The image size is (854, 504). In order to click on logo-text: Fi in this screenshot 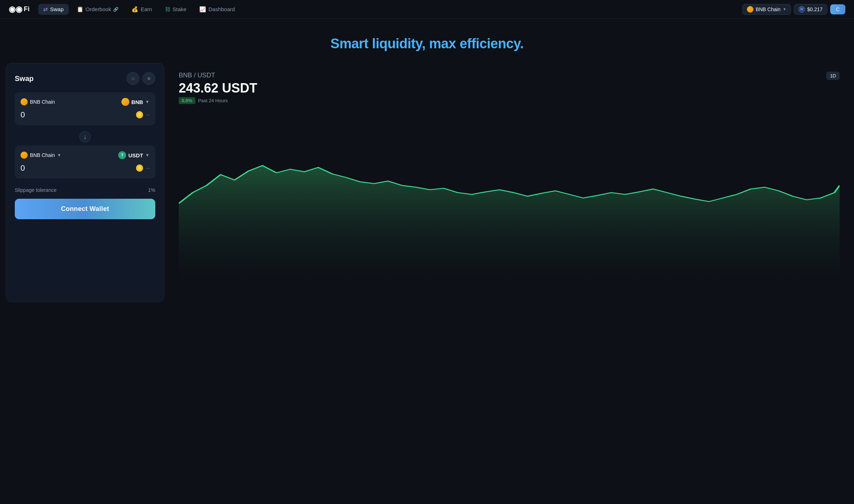, I will do `click(27, 9)`.